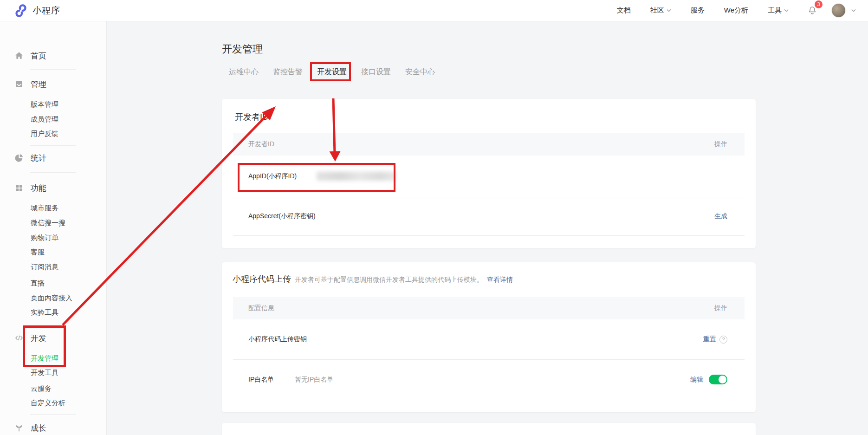 This screenshot has height=435, width=868. Describe the element at coordinates (698, 10) in the screenshot. I see `nav-services: 服务` at that location.